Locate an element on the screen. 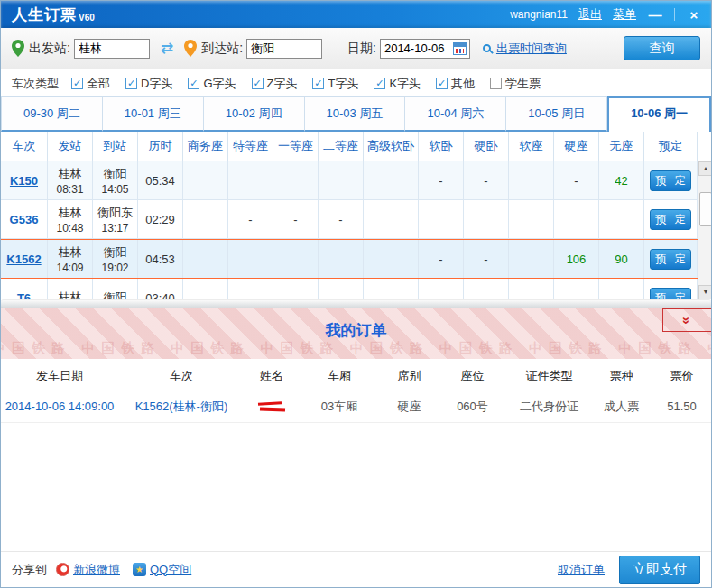 Image resolution: width=712 pixels, height=588 pixels. filter-T字头: ✓T字头 is located at coordinates (336, 84).